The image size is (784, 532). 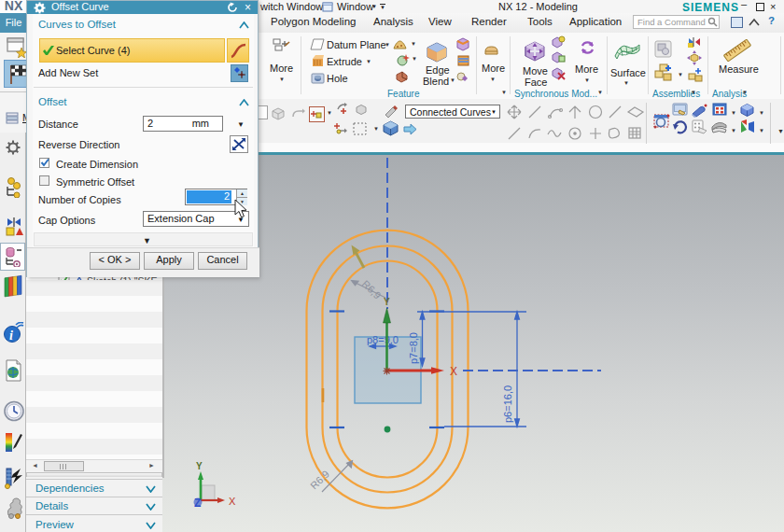 What do you see at coordinates (11, 336) in the screenshot?
I see `svg-text: i` at bounding box center [11, 336].